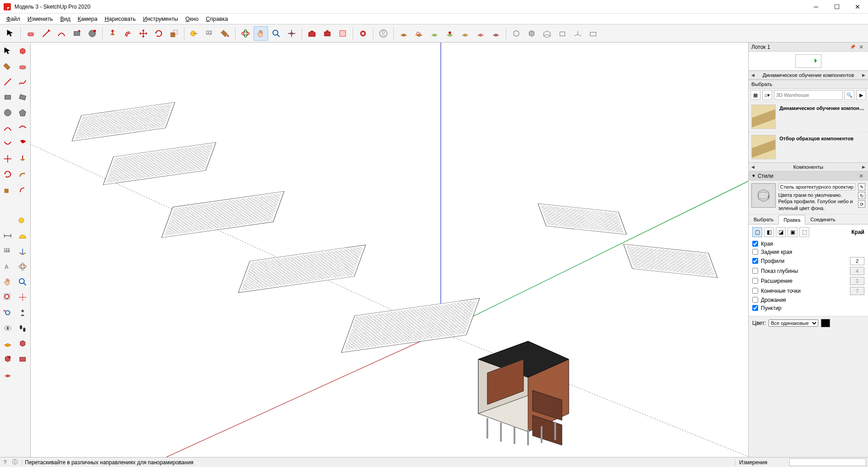  Describe the element at coordinates (8, 51) in the screenshot. I see `lt-select-icon` at that location.